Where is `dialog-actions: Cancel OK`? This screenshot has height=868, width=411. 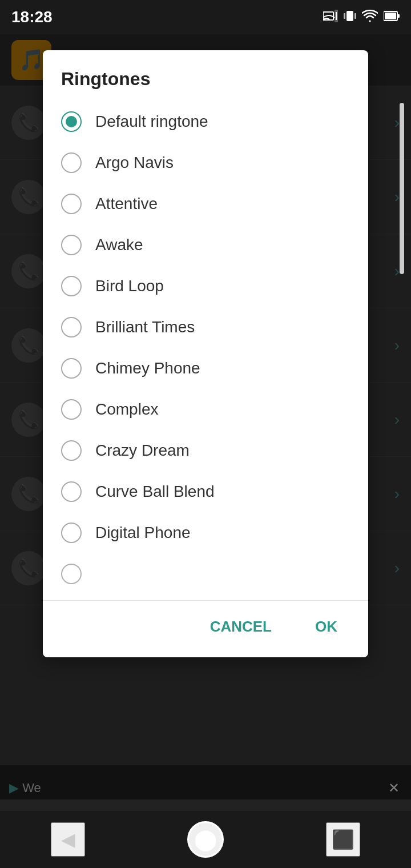
dialog-actions: Cancel OK is located at coordinates (206, 629).